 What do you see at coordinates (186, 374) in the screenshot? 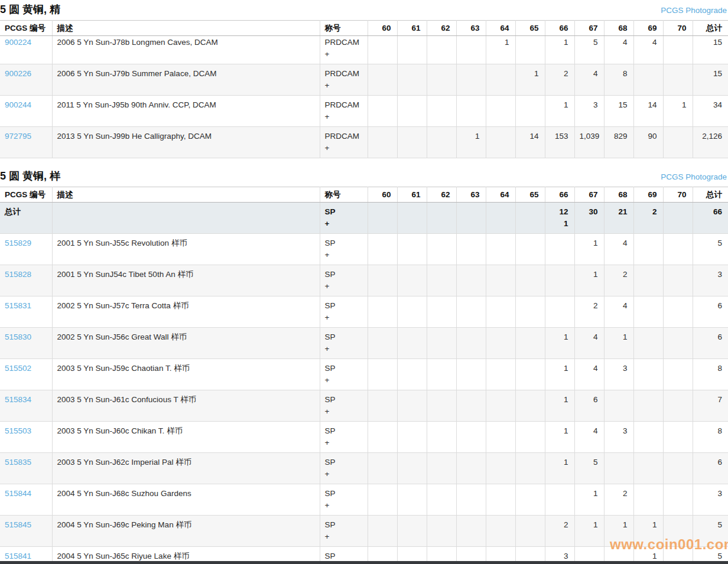
I see `description-cell: 2003 5 Yn Sun-J59c Chaotian T. 样币` at bounding box center [186, 374].